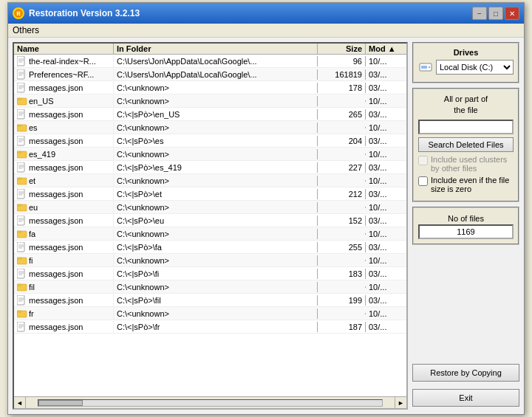 This screenshot has width=532, height=417. What do you see at coordinates (210, 287) in the screenshot?
I see `table-row: filC:\<unknown>10/...` at bounding box center [210, 287].